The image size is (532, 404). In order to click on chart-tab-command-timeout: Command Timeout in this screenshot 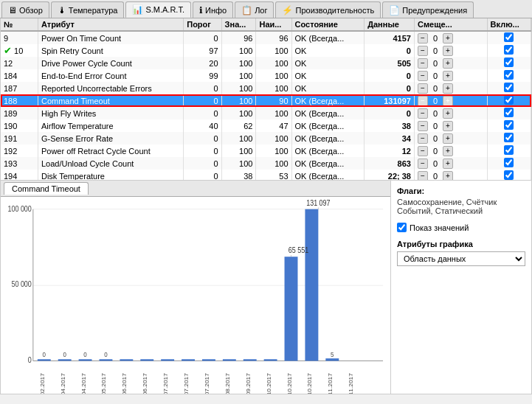, I will do `click(46, 189)`.